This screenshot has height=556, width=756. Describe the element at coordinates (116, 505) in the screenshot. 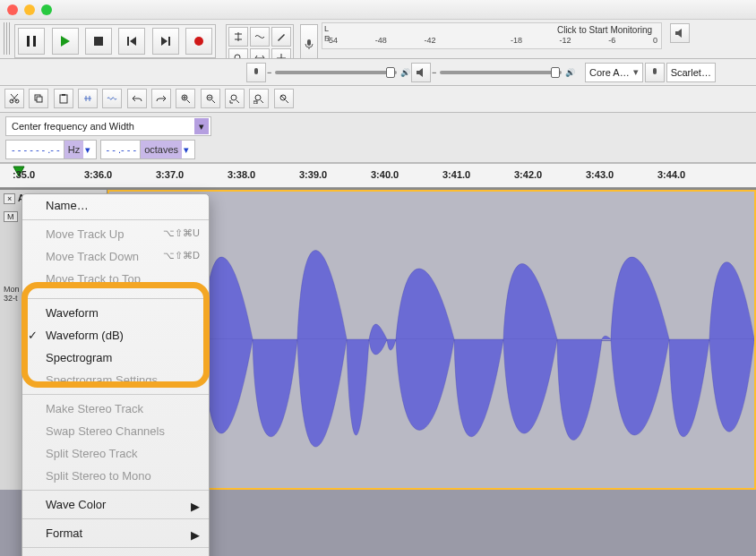

I see `menu-wave-color: Wave Color▶` at that location.